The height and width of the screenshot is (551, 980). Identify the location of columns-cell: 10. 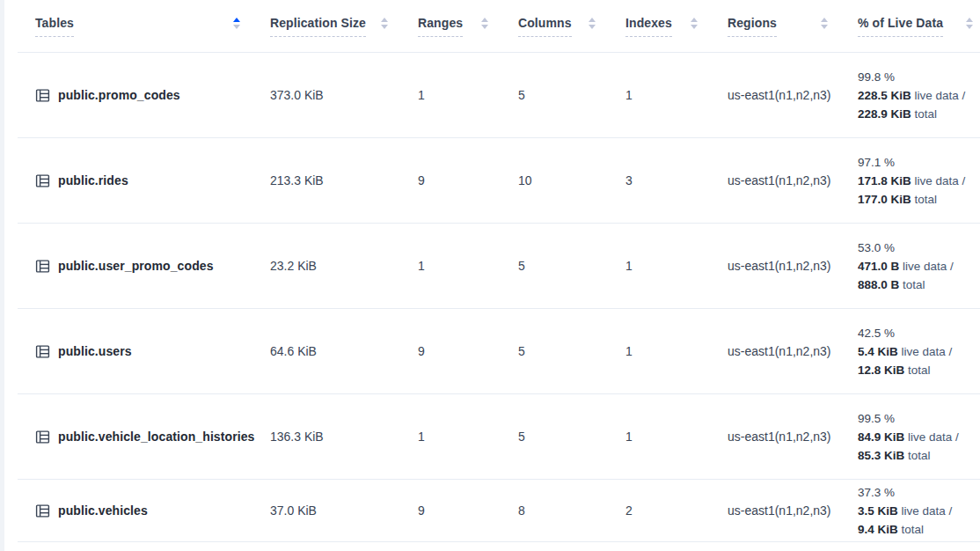
(572, 180).